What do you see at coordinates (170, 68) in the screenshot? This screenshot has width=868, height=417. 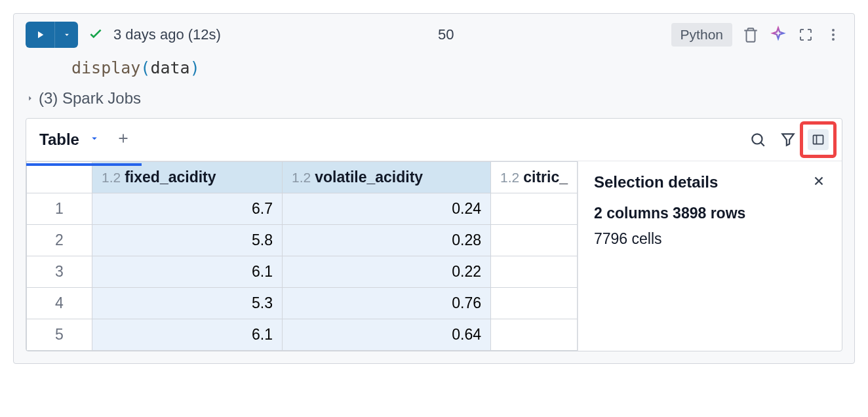 I see `code-var: data` at bounding box center [170, 68].